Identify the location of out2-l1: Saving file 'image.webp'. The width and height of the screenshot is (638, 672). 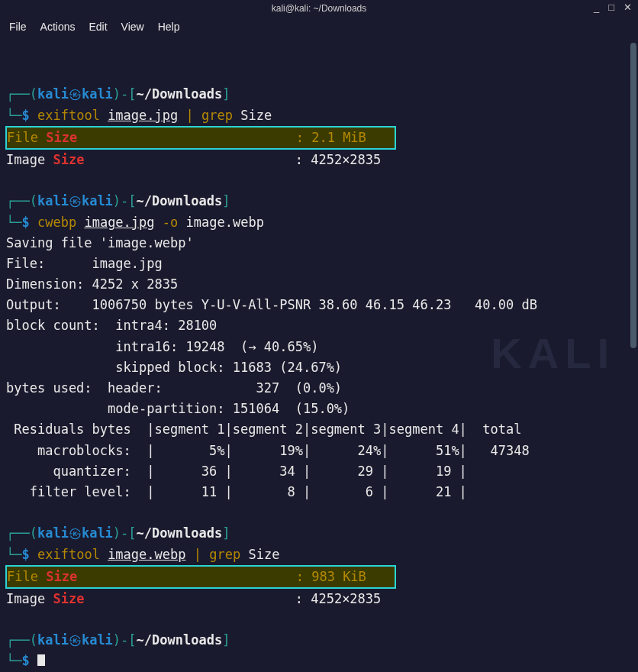
(100, 243).